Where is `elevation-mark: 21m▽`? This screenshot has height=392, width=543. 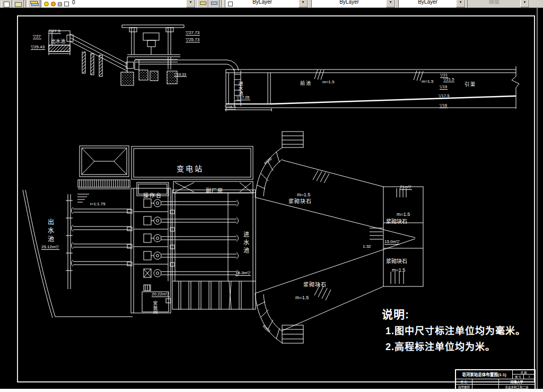 elevation-mark: 21m▽ is located at coordinates (406, 188).